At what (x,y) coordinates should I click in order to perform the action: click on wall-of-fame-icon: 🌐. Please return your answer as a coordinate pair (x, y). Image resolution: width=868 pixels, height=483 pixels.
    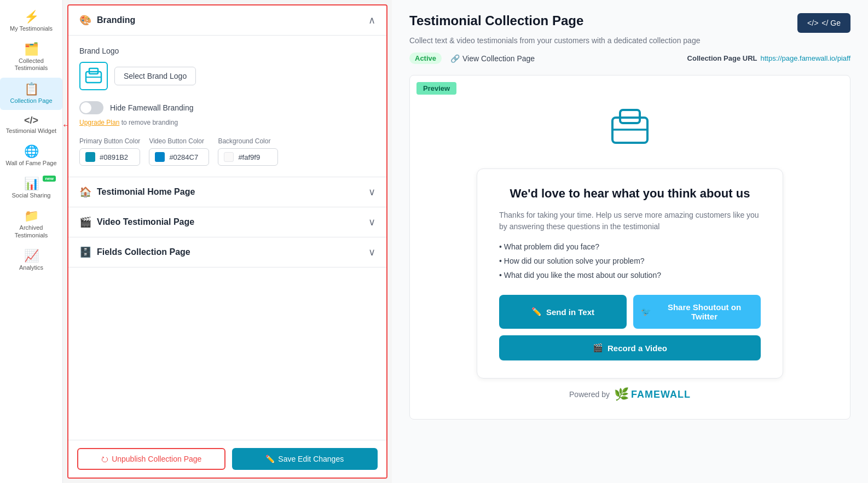
    Looking at the image, I should click on (32, 152).